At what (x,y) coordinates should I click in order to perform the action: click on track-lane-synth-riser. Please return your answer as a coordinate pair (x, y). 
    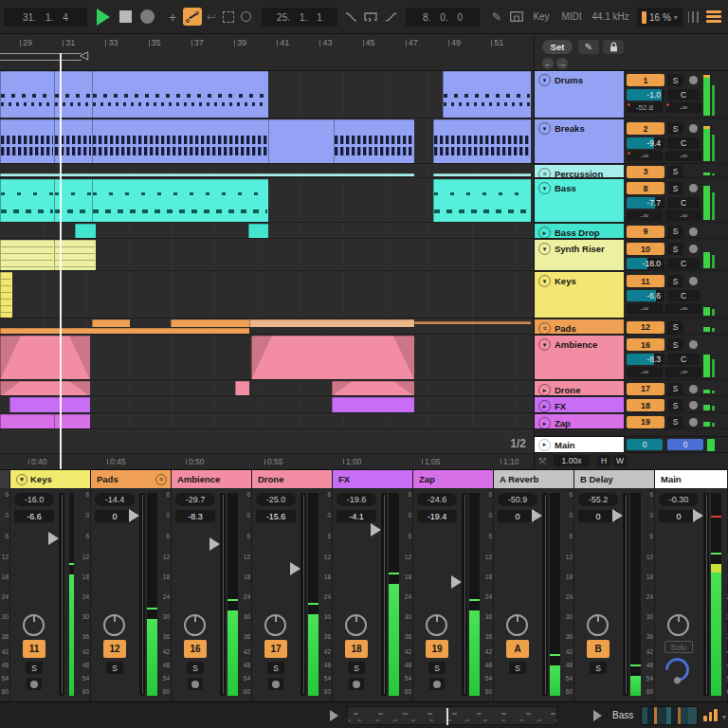
    Looking at the image, I should click on (267, 256).